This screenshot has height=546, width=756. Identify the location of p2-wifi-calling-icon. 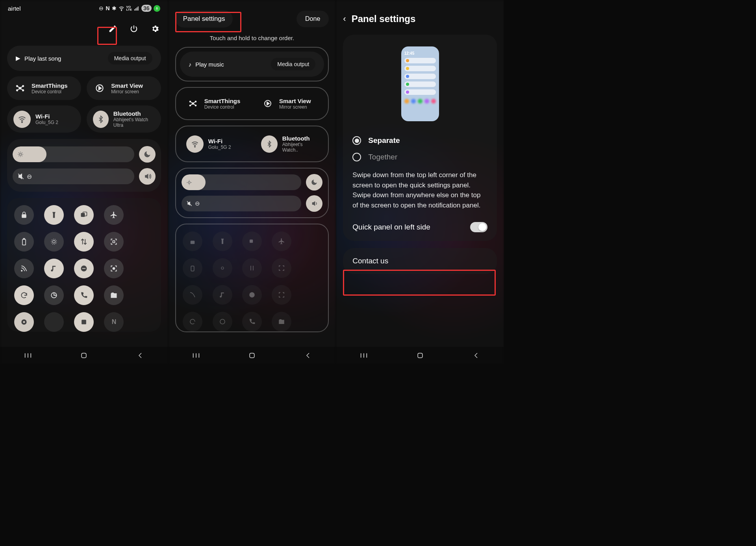
(252, 322).